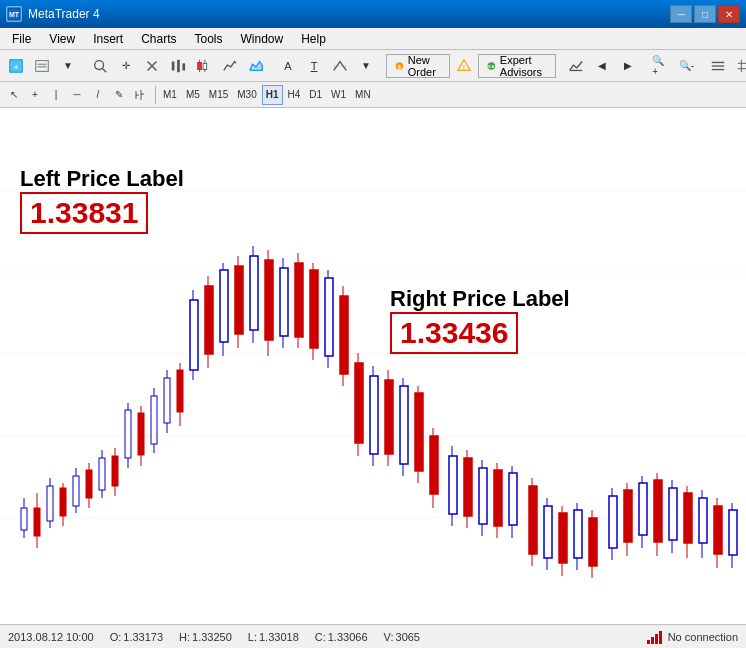  Describe the element at coordinates (209, 39) in the screenshot. I see `menu-tools: Tools` at that location.